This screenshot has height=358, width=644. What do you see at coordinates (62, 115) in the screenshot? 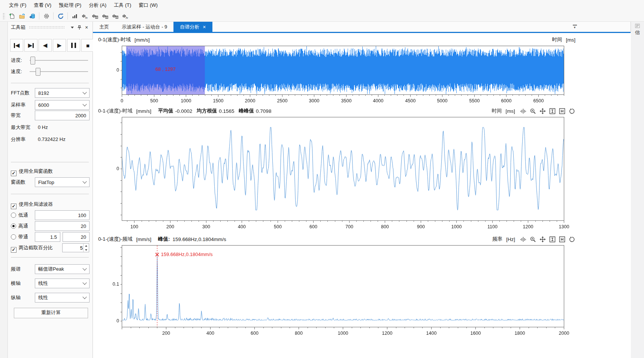
I see `bandwidth-input` at bounding box center [62, 115].